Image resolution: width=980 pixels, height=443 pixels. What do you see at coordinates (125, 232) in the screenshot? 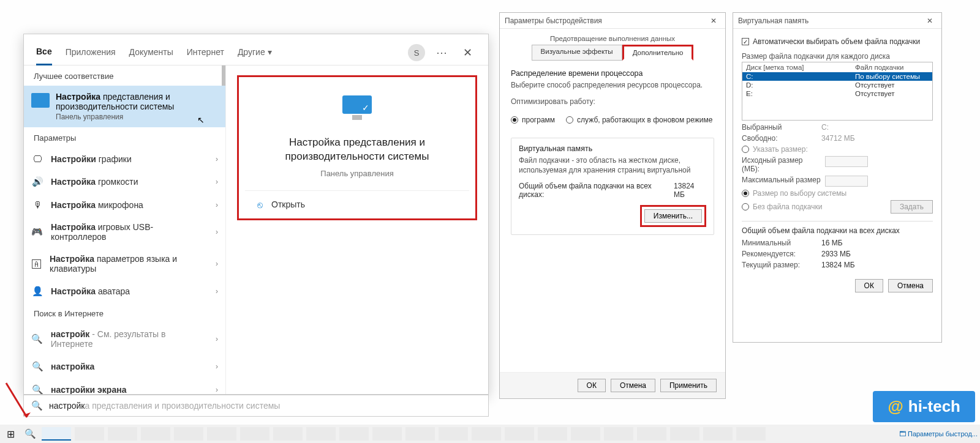
I see `result-usb-controllers: 🎮 Настройка игровых USB-контроллеров ›` at bounding box center [125, 232].